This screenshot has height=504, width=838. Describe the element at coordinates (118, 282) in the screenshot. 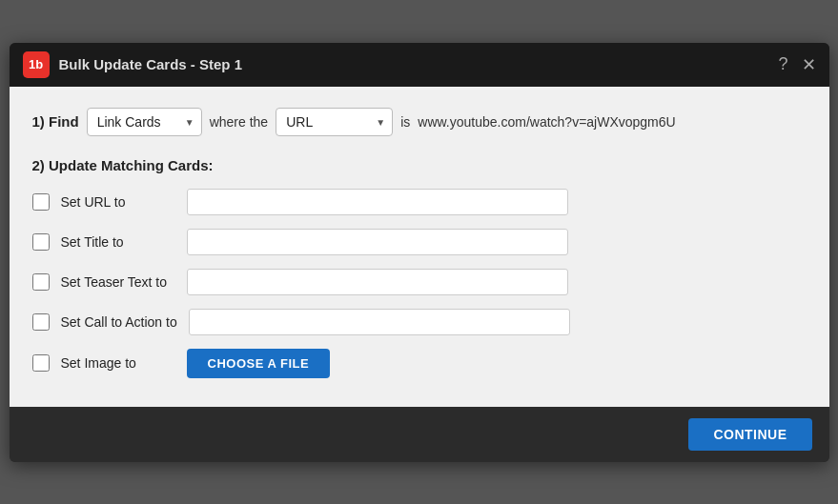

I see `teaser-field-label: Set Teaser Text to` at that location.